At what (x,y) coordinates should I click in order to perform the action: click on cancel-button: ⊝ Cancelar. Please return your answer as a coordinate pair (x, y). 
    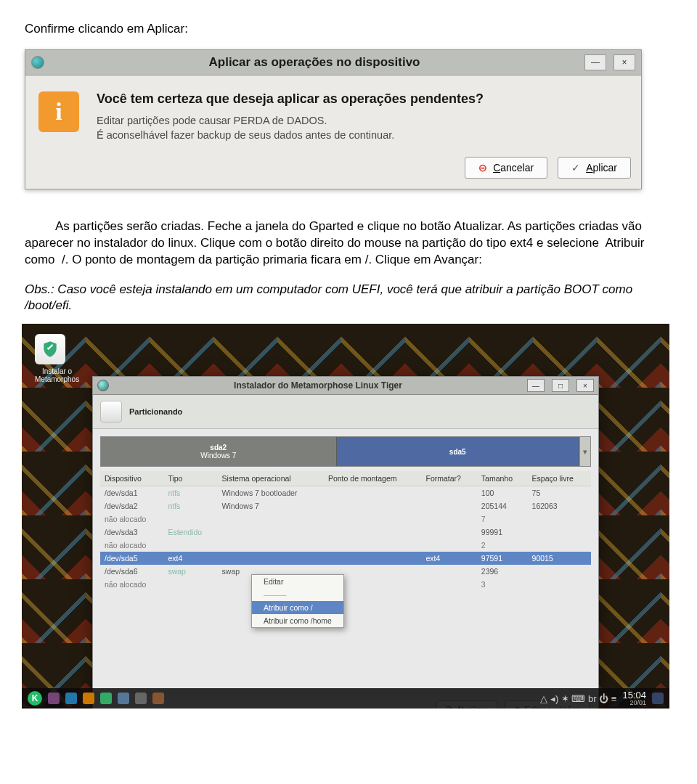
    Looking at the image, I should click on (506, 168).